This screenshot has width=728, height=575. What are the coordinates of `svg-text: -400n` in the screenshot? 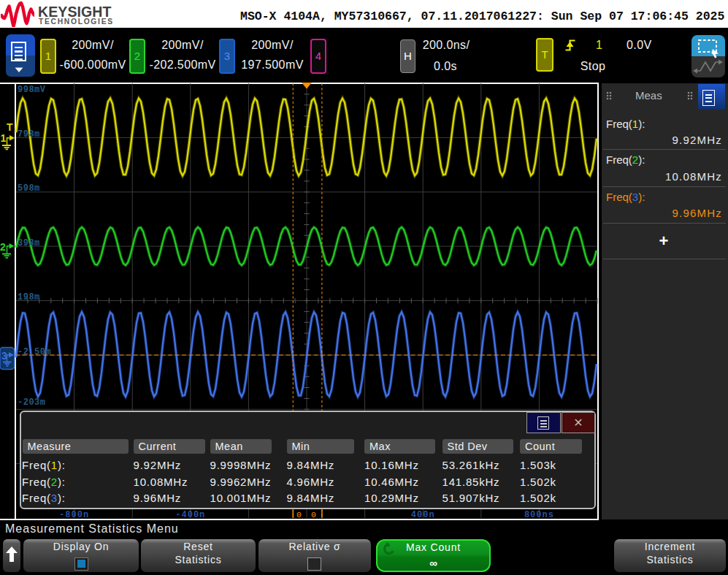 It's located at (190, 515).